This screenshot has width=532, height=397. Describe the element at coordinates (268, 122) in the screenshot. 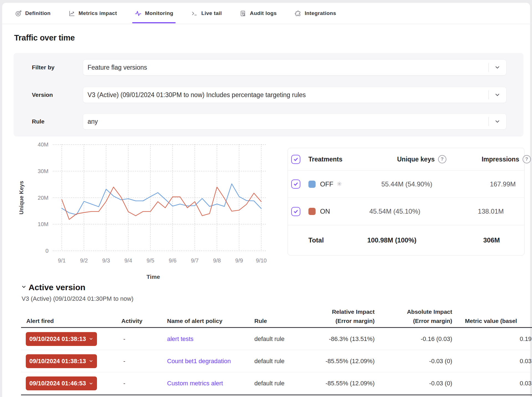

I see `filter-row: Rule any` at that location.